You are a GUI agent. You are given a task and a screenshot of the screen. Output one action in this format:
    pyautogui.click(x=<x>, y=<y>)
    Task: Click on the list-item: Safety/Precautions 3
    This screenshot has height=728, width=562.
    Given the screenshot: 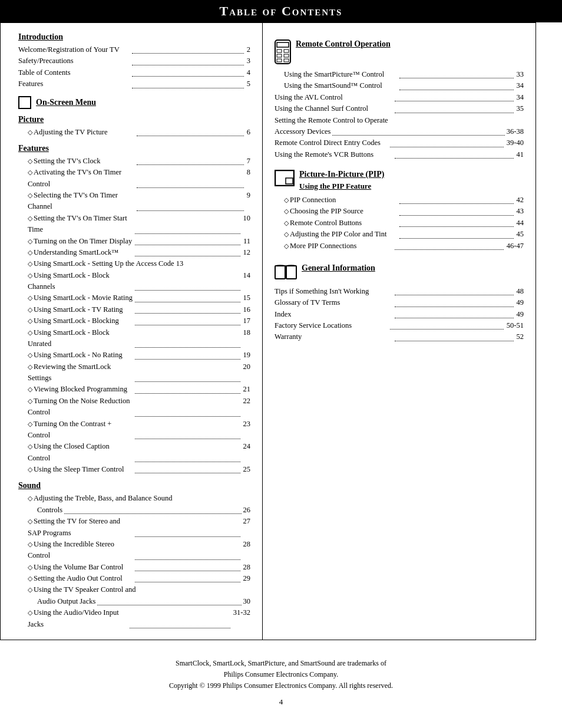 What is the action you would take?
    pyautogui.click(x=134, y=61)
    